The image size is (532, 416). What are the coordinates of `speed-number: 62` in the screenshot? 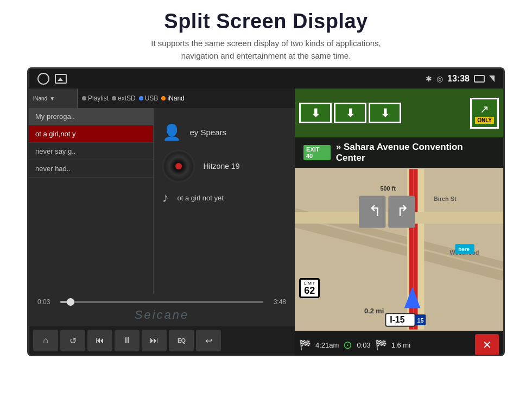 It's located at (309, 291).